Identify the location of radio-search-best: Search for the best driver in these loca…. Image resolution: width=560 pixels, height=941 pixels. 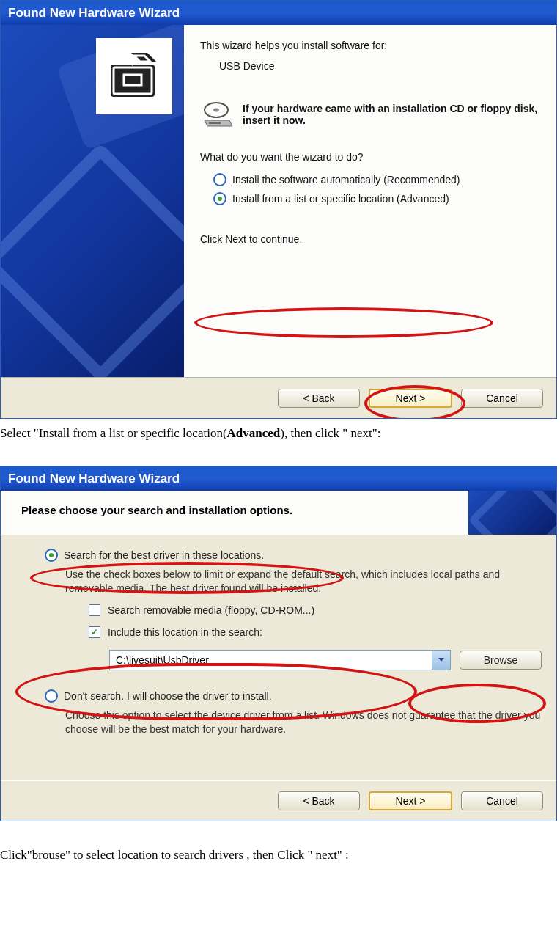
(286, 555).